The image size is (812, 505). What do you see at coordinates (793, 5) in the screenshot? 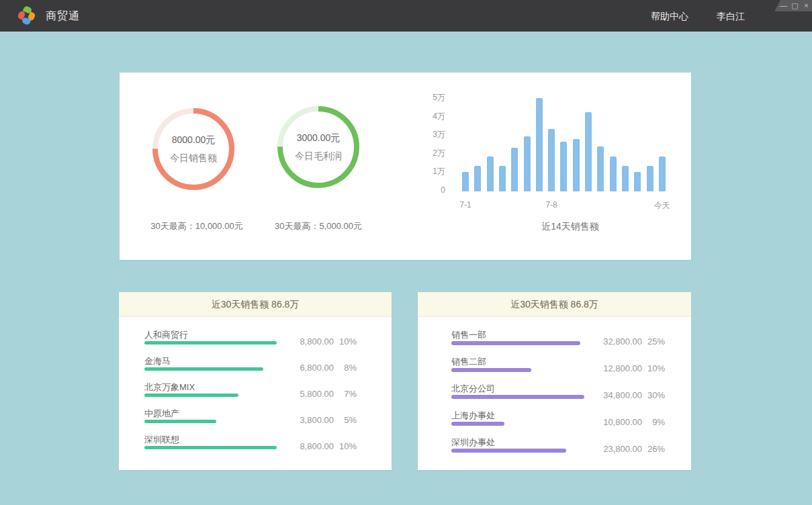
I see `window-controls: — ▢ ×` at bounding box center [793, 5].